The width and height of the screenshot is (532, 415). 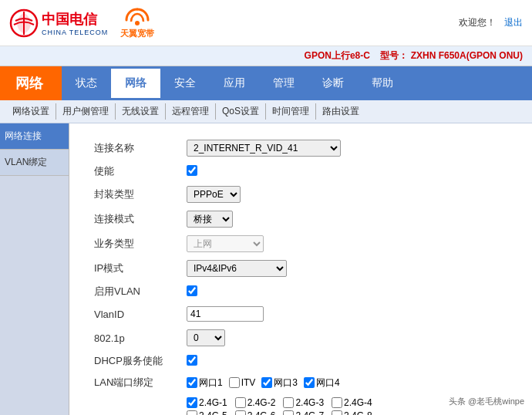 I want to click on telecom-en: CHINA TELECOM, so click(x=75, y=32).